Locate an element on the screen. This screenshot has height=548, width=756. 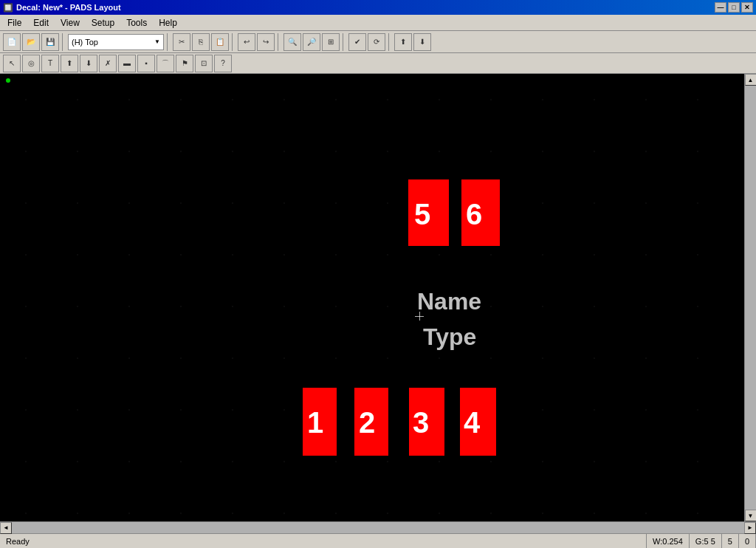
help-tool: ? is located at coordinates (223, 64).